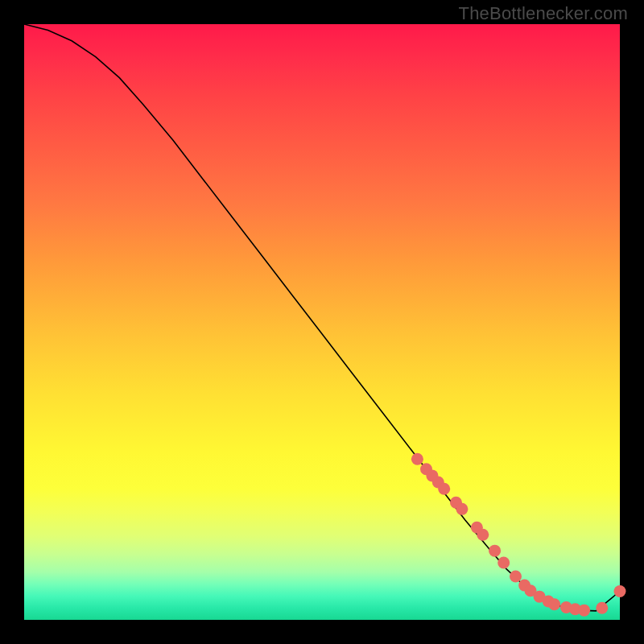 The image size is (644, 644). Describe the element at coordinates (518, 535) in the screenshot. I see `highlight-dots` at that location.